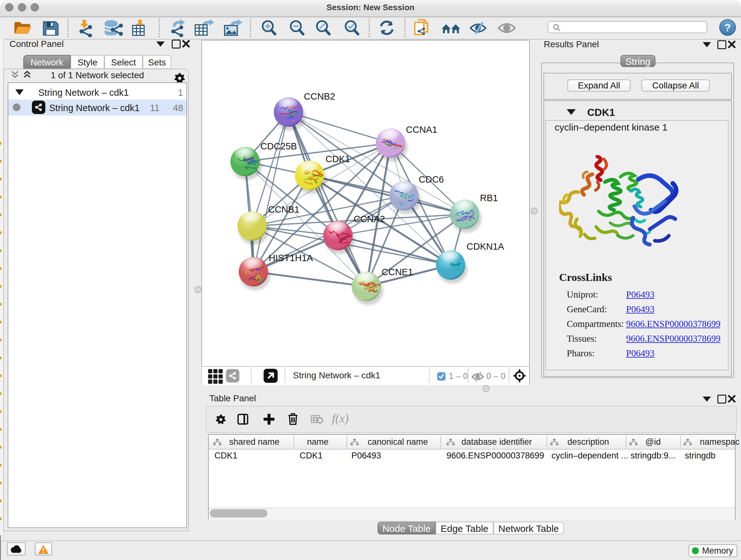 The width and height of the screenshot is (741, 560). What do you see at coordinates (284, 209) in the screenshot?
I see `svg-text: CCNB1` at bounding box center [284, 209].